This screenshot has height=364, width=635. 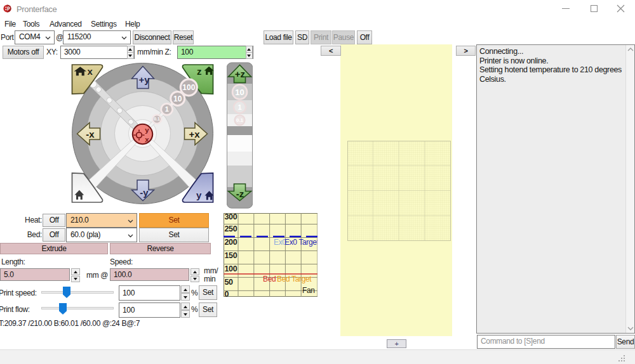 I want to click on svg-text: 200, so click(x=231, y=242).